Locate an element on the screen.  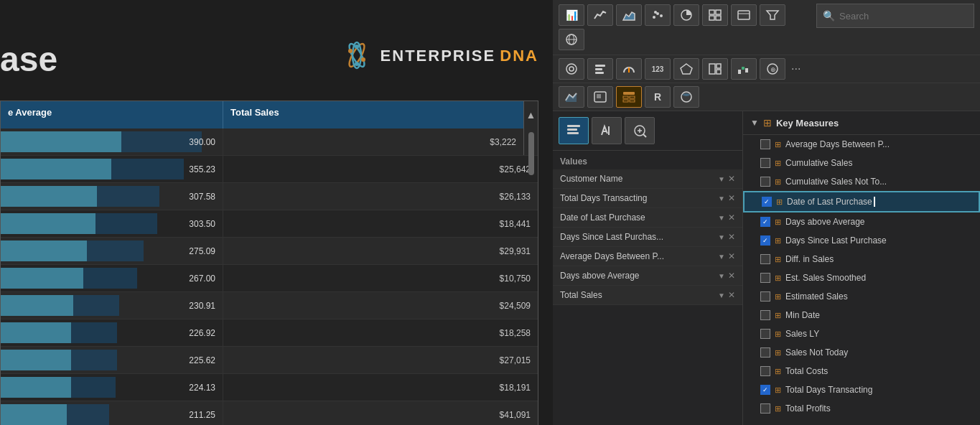
map-gauge-icon-btn is located at coordinates (629, 69).